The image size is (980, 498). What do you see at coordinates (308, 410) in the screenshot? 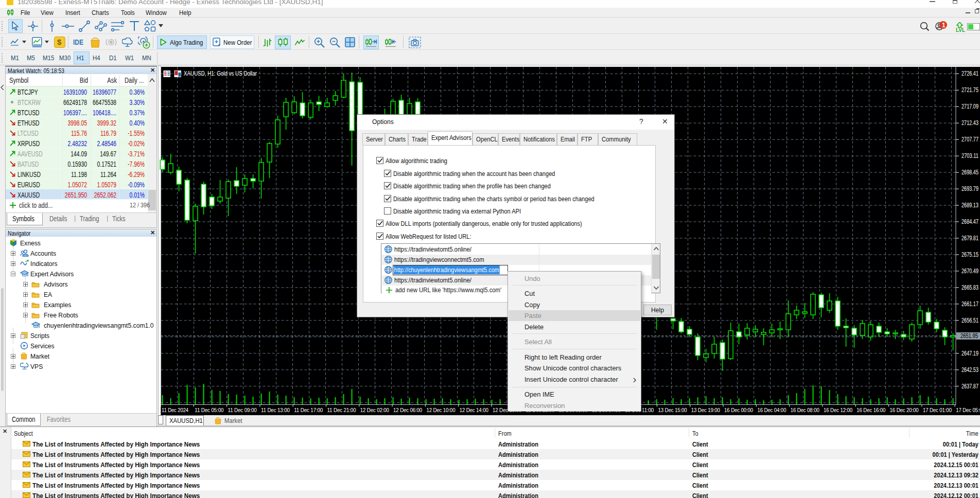
I see `svg-text: 11 Dec 17:00` at bounding box center [308, 410].